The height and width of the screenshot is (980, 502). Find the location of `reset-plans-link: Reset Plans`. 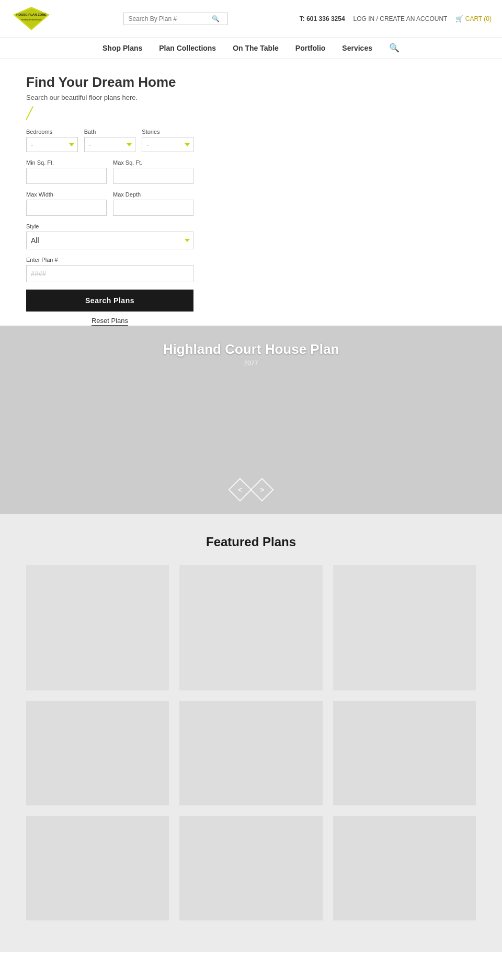

reset-plans-link: Reset Plans is located at coordinates (110, 321).